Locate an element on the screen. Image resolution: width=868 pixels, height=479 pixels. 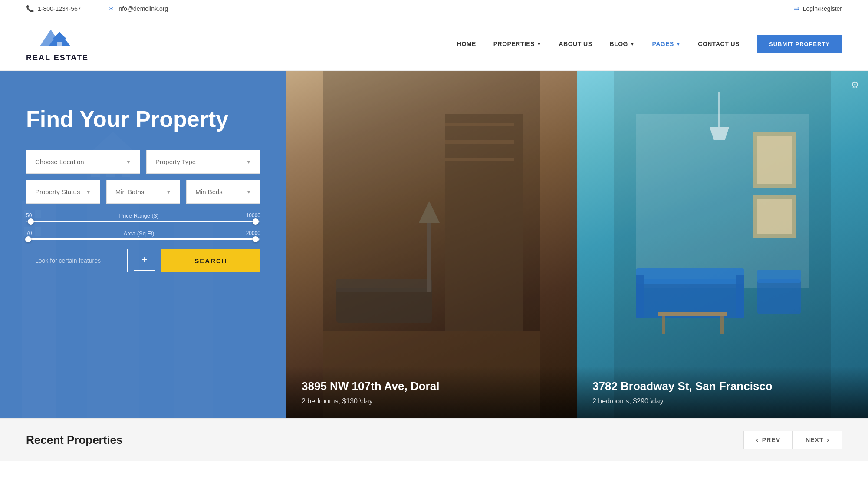
top-bar: 📞 1-800-1234-567 | ✉ info@demolink.org ⇒… is located at coordinates (434, 9).